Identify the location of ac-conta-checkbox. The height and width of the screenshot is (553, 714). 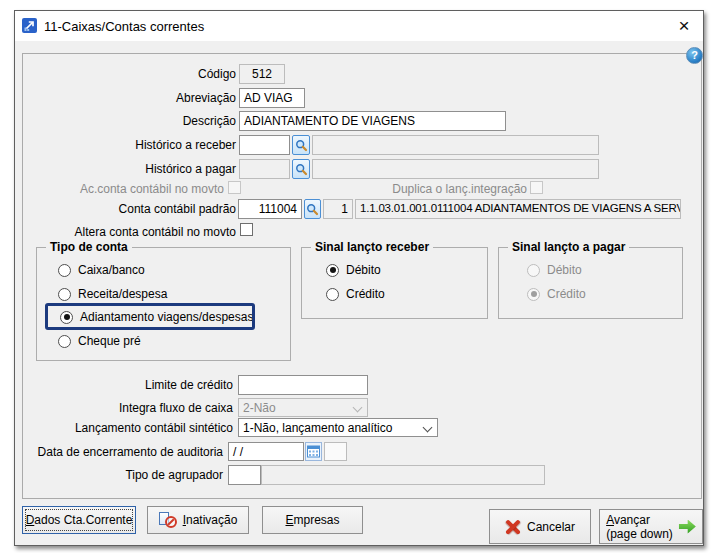
(234, 188).